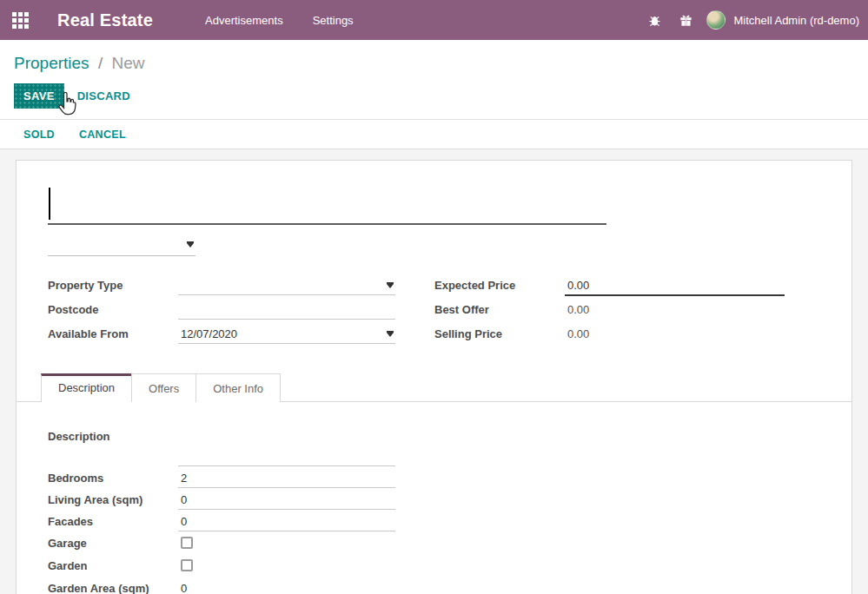 This screenshot has height=594, width=868. What do you see at coordinates (39, 96) in the screenshot?
I see `save-button-label: SAVE` at bounding box center [39, 96].